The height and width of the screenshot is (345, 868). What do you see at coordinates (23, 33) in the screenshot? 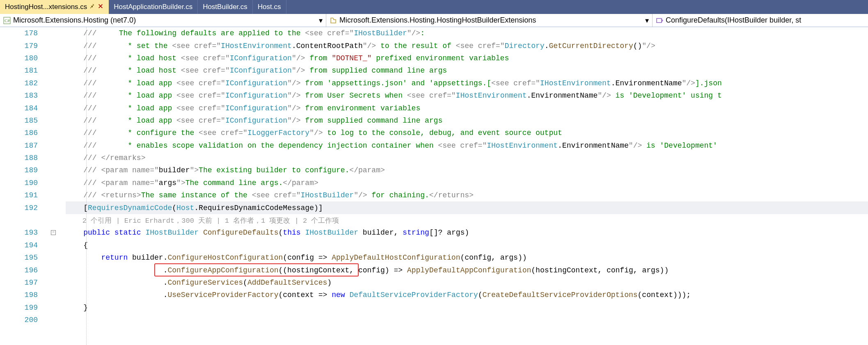
I see `line-number: 178` at bounding box center [23, 33].